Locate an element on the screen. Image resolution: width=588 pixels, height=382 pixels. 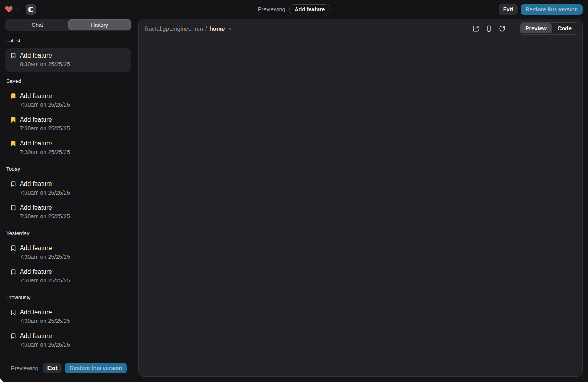
restore-version-button: Restore this version is located at coordinates (551, 9).